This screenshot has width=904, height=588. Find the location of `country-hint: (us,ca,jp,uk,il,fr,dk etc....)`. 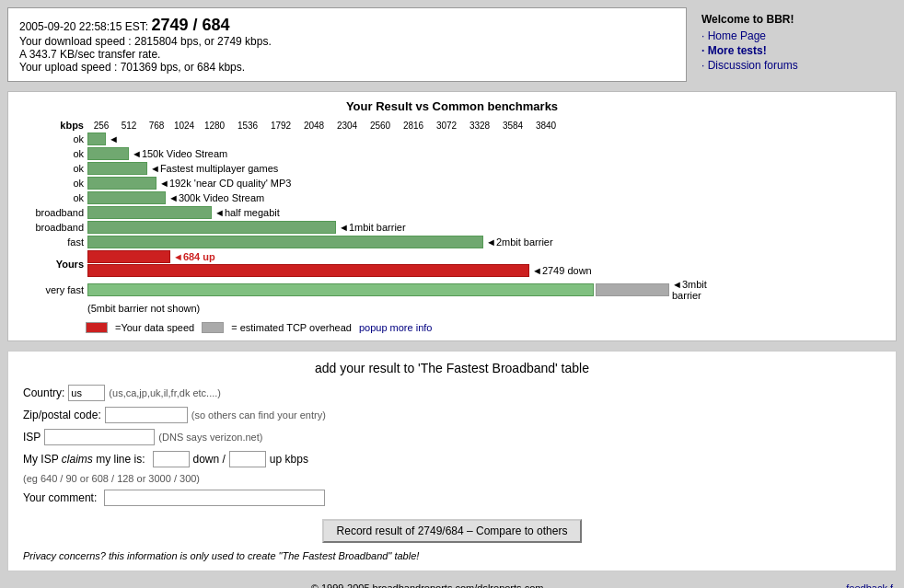

country-hint: (us,ca,jp,uk,il,fr,dk etc....) is located at coordinates (165, 393).